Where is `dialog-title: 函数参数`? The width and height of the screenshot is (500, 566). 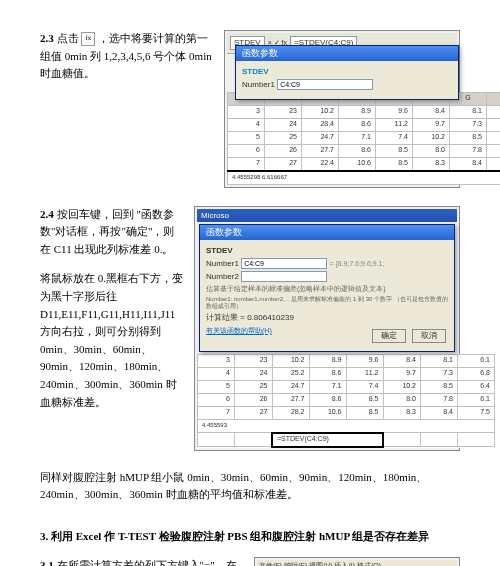 dialog-title: 函数参数 is located at coordinates (347, 54).